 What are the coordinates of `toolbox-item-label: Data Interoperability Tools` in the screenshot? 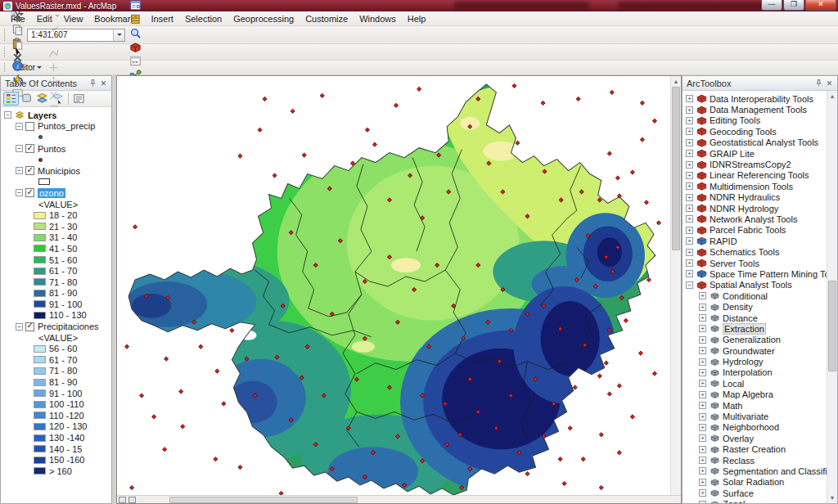 It's located at (761, 99).